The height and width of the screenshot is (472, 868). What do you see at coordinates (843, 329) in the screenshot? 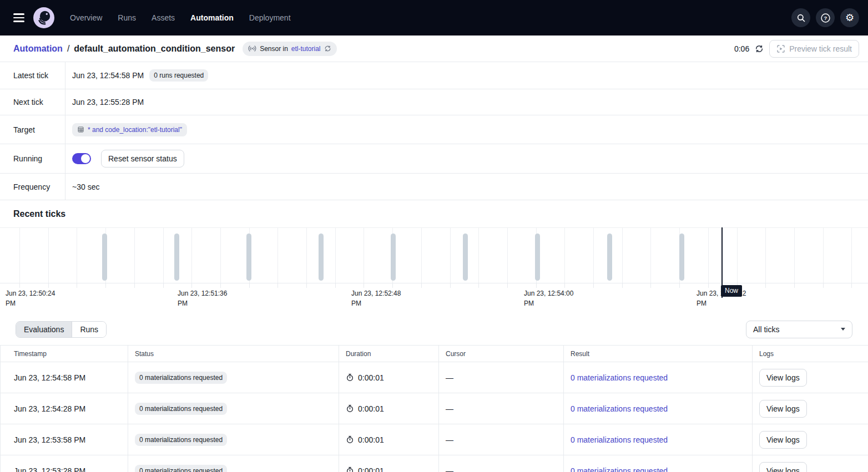
I see `chevron-down-icon` at bounding box center [843, 329].